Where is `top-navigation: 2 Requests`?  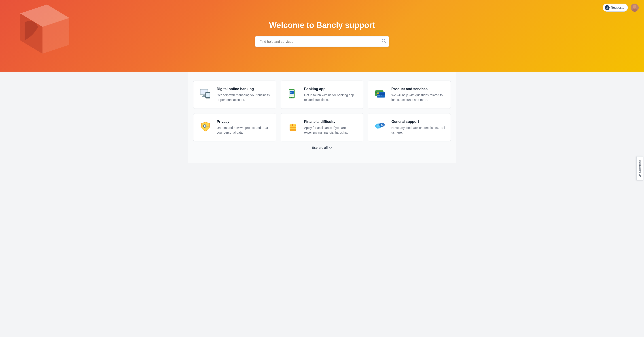
top-navigation: 2 Requests is located at coordinates (621, 8).